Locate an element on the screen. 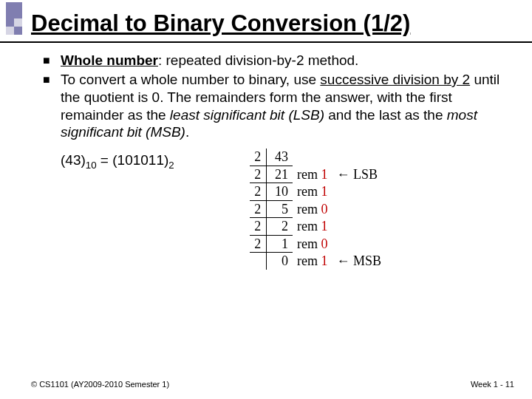 The height and width of the screenshot is (399, 532). remainder-cell is located at coordinates (312, 157).